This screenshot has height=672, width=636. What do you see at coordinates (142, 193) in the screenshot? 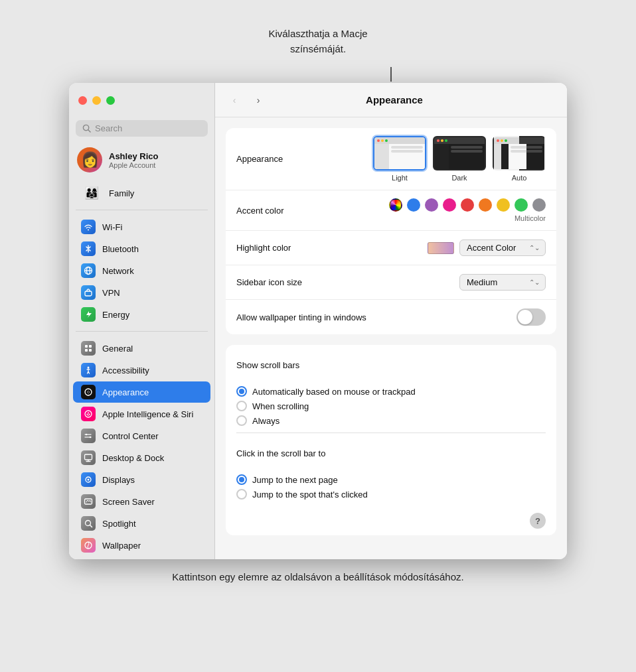
I see `sidebar-item-family: 👨‍👩‍👧 Family` at bounding box center [142, 193].